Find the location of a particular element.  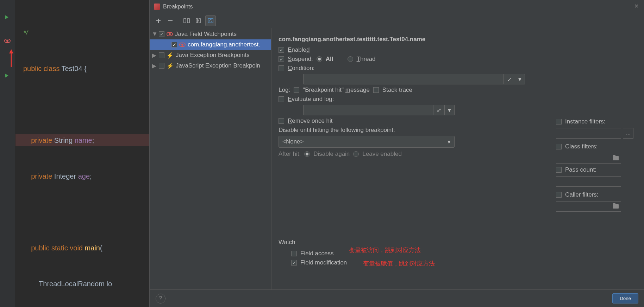

pass-count-input is located at coordinates (589, 181).